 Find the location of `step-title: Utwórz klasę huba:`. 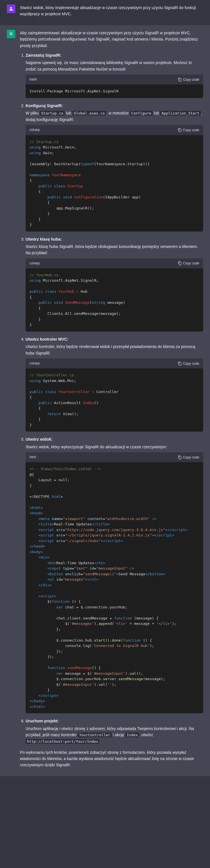

step-title: Utwórz klasę huba: is located at coordinates (44, 239).